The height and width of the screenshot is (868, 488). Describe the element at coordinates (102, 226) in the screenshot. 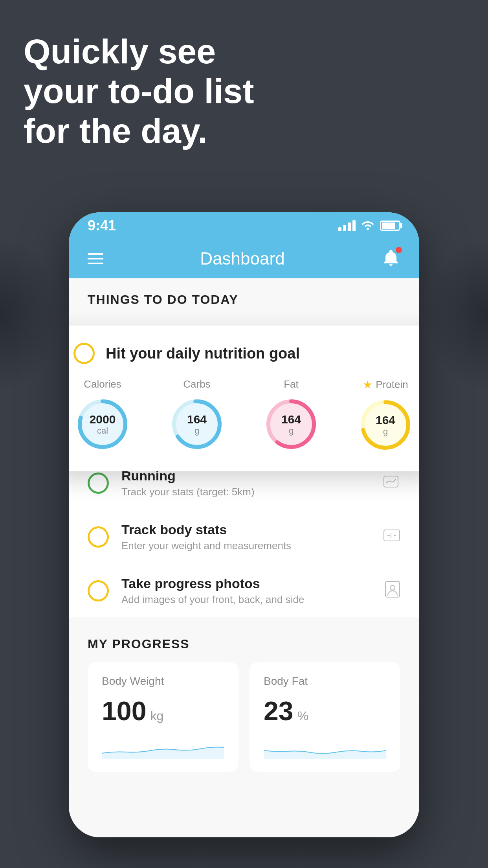

I see `status-time: 9:41` at that location.